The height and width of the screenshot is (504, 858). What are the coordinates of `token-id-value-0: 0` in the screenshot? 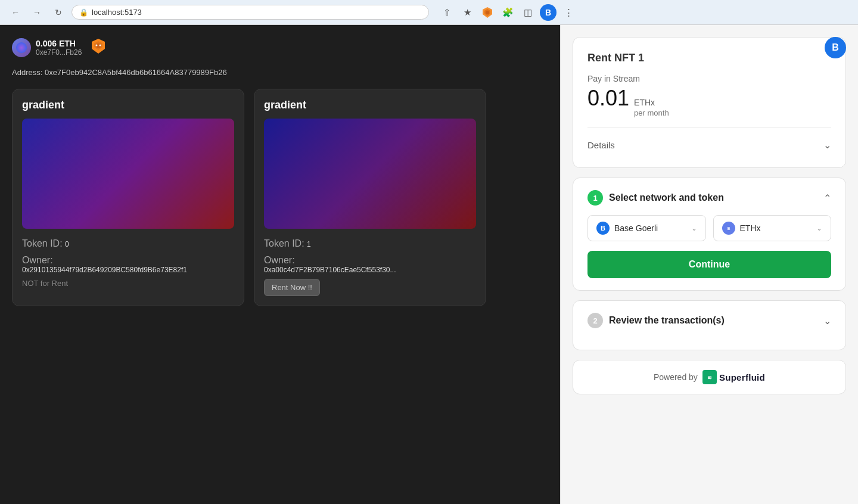 It's located at (67, 244).